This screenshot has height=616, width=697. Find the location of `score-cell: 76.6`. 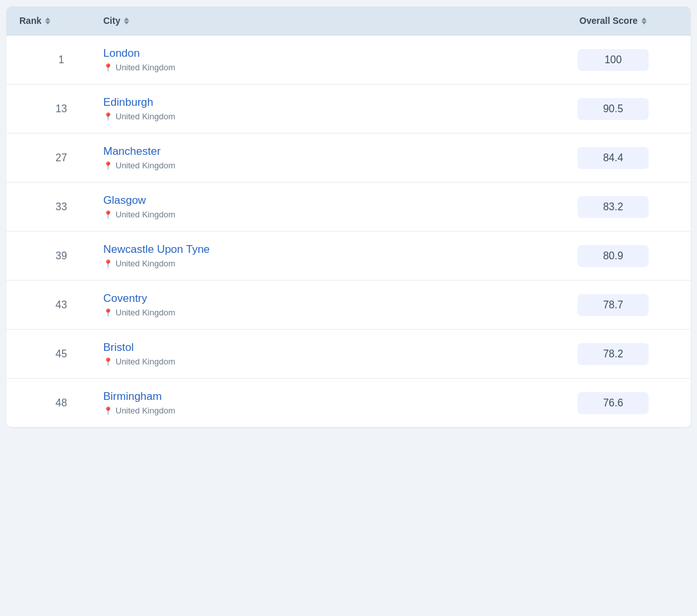

score-cell: 76.6 is located at coordinates (613, 403).